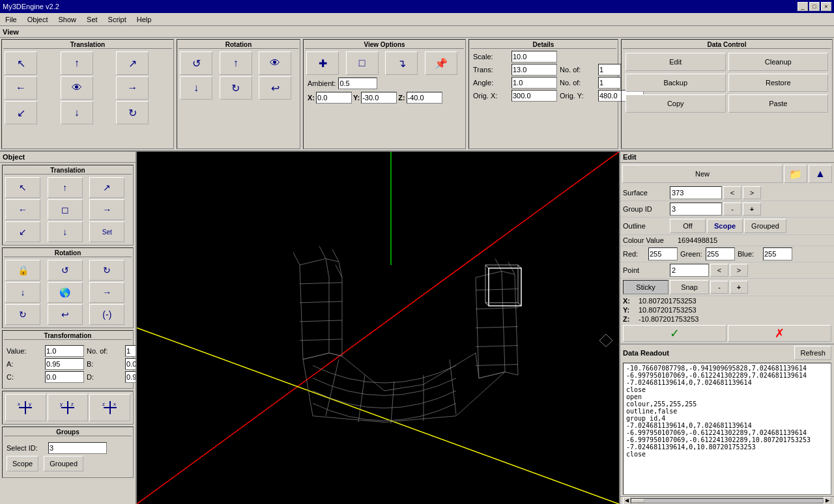 The width and height of the screenshot is (834, 504). What do you see at coordinates (26, 408) in the screenshot?
I see `view-xy: x y` at bounding box center [26, 408].